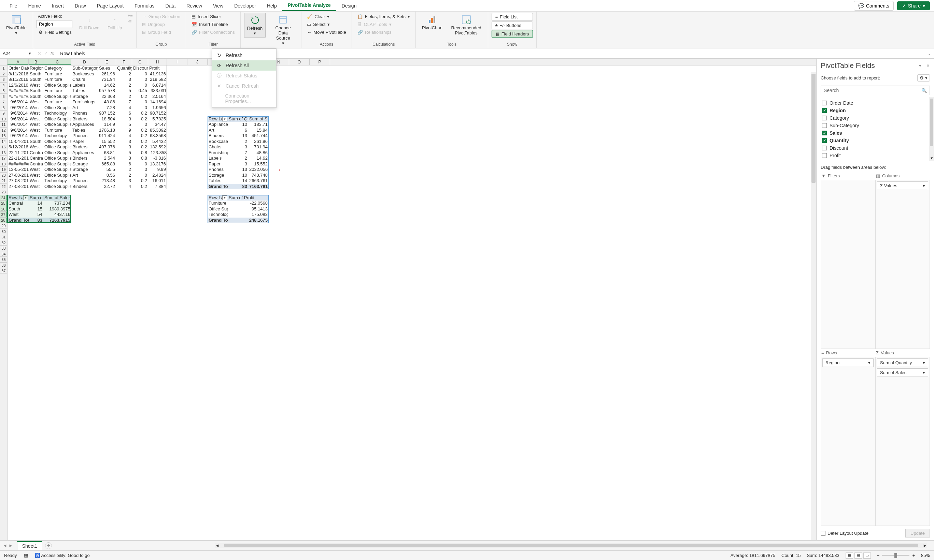 This screenshot has width=934, height=560. What do you see at coordinates (36, 69) in the screenshot?
I see `cell: Region` at bounding box center [36, 69].